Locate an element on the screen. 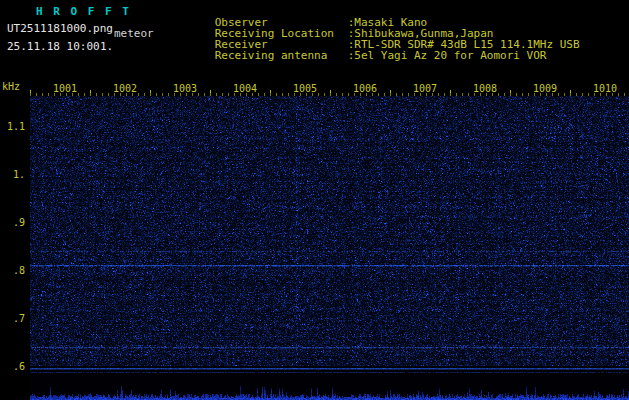  freq-tick-0p9: .9 is located at coordinates (12, 222).